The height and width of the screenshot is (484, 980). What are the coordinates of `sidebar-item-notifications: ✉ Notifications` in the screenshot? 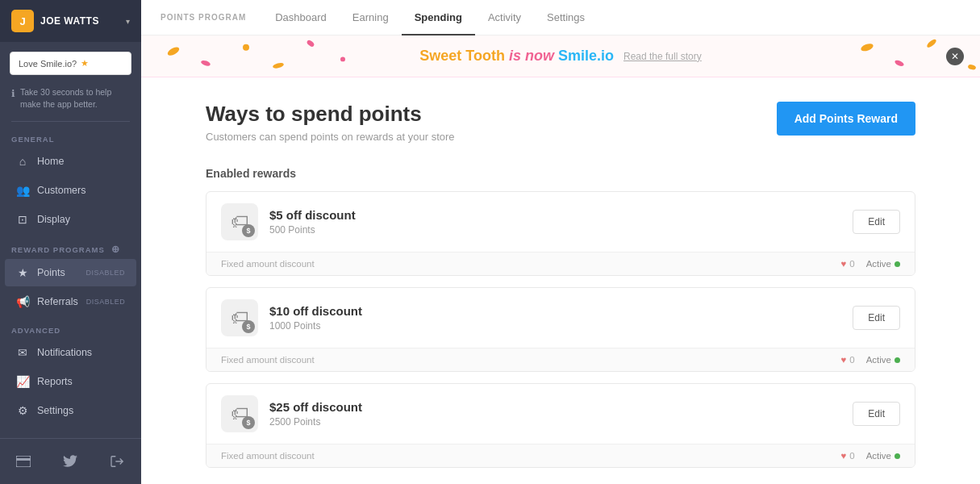 It's located at (71, 353).